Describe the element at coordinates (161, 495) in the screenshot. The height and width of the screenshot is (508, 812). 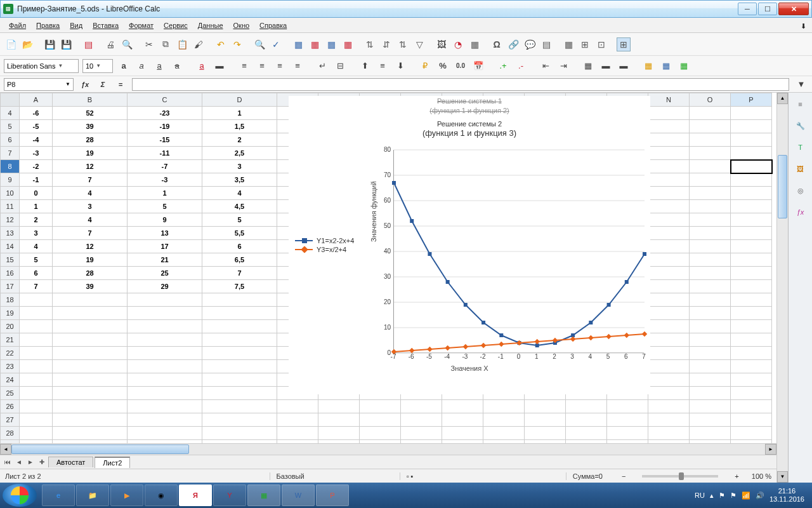
I see `task-chrome-icon: ◉` at that location.